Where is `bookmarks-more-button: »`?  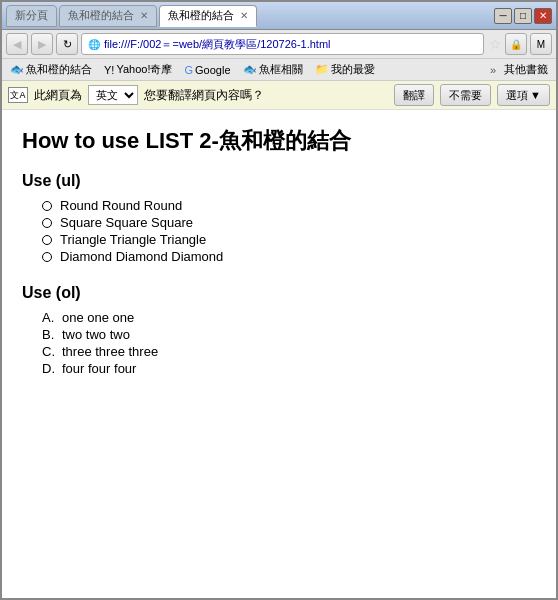 bookmarks-more-button: » is located at coordinates (493, 70).